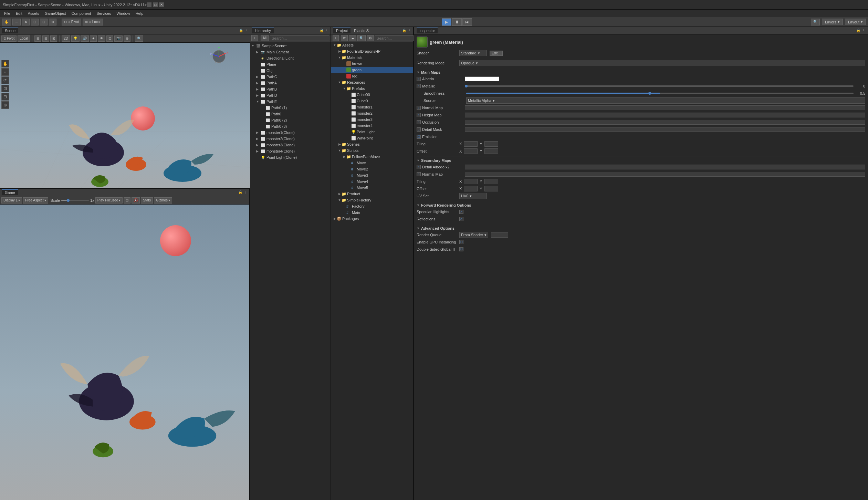  Describe the element at coordinates (409, 30) in the screenshot. I see `project-more-icon: ⋮` at that location.